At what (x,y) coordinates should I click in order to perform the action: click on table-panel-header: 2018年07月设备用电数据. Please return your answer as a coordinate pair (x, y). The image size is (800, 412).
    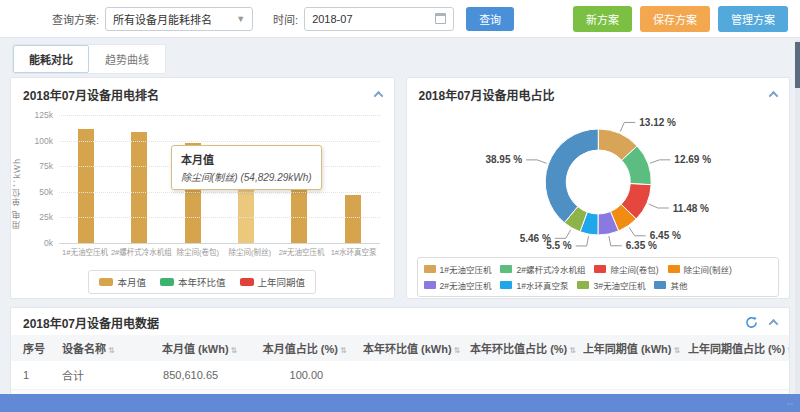
    Looking at the image, I should click on (400, 322).